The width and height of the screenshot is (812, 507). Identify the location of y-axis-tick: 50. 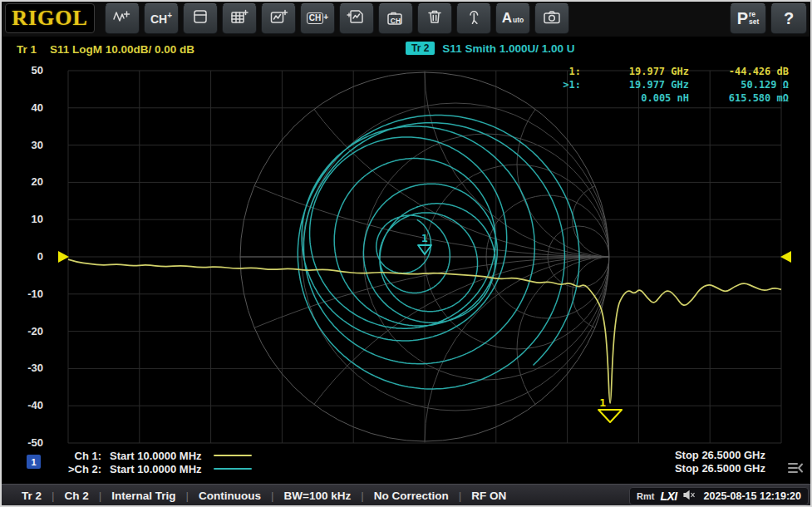
(26, 70).